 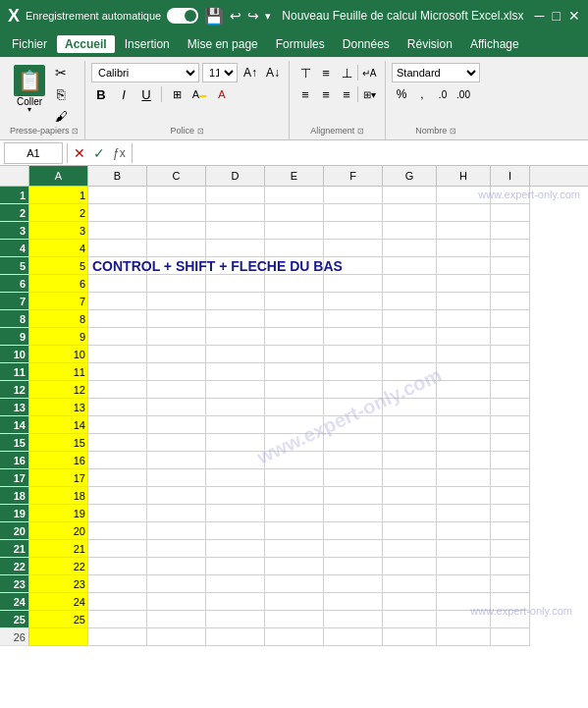 What do you see at coordinates (29, 89) in the screenshot?
I see `paste-button: 📋 Coller ▾` at bounding box center [29, 89].